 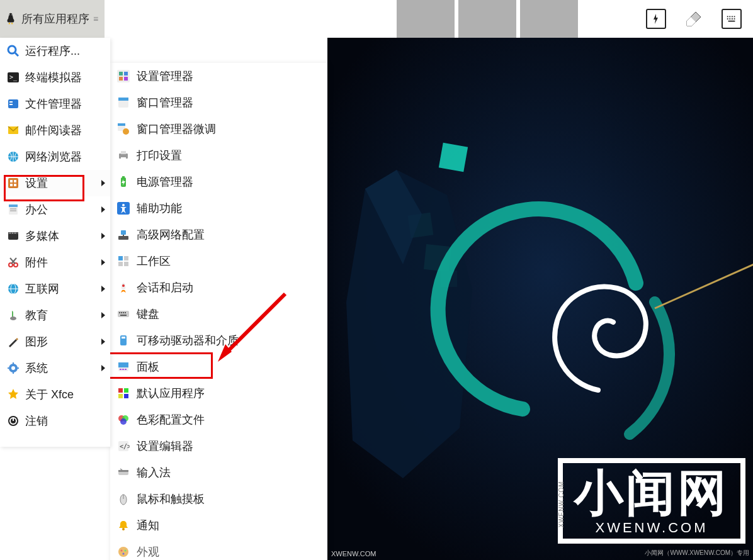 What do you see at coordinates (171, 235) in the screenshot?
I see `submenu-item-label: 高级网络配置` at bounding box center [171, 235].